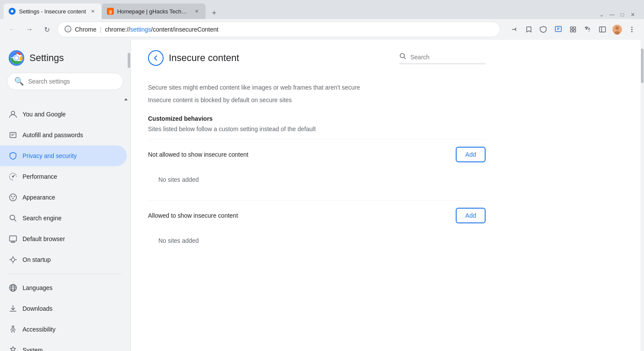 The image size is (644, 351). What do you see at coordinates (37, 309) in the screenshot?
I see `sidebar-item-downloads-label: Downloads` at bounding box center [37, 309].